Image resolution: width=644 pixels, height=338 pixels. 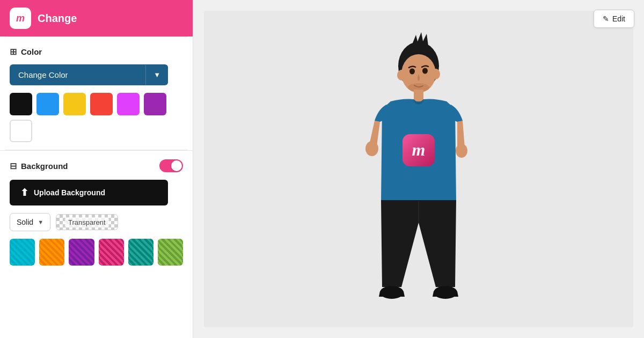 I want to click on upload-cloud-icon: ⬆, so click(x=25, y=193).